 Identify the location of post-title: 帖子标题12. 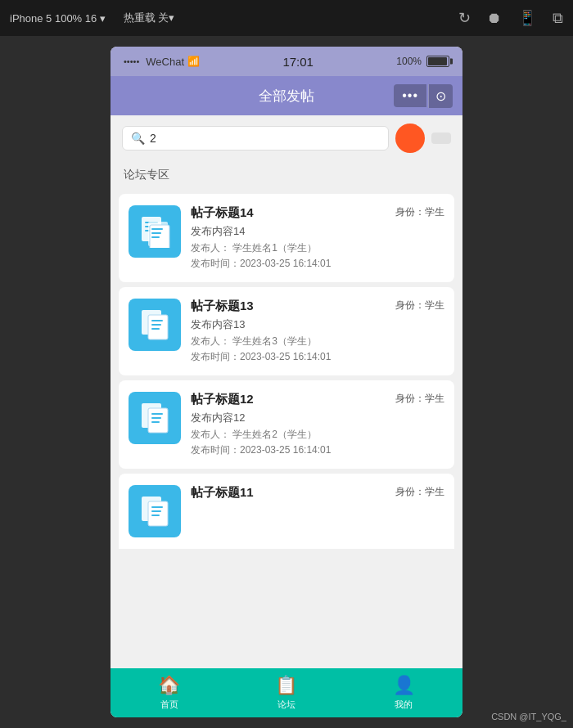
(223, 399).